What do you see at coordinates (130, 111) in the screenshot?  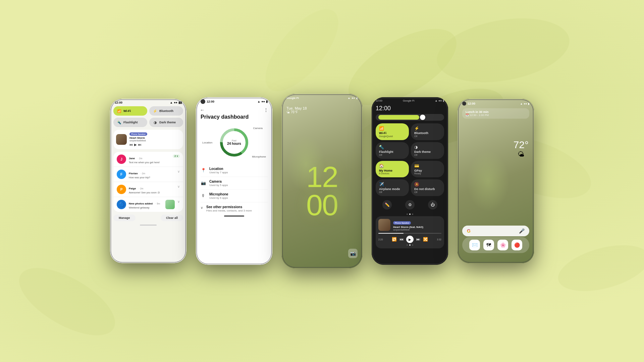 I see `p1-tile-wifi: 📶 Wi-Fi` at bounding box center [130, 111].